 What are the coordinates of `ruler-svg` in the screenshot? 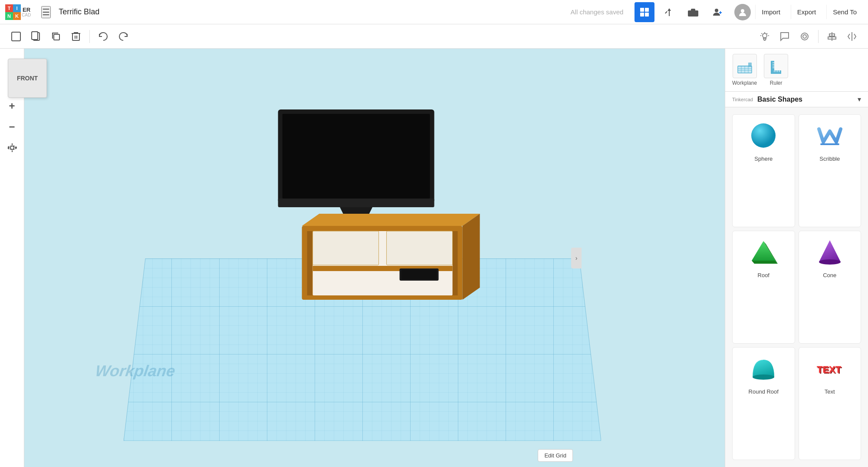 It's located at (776, 66).